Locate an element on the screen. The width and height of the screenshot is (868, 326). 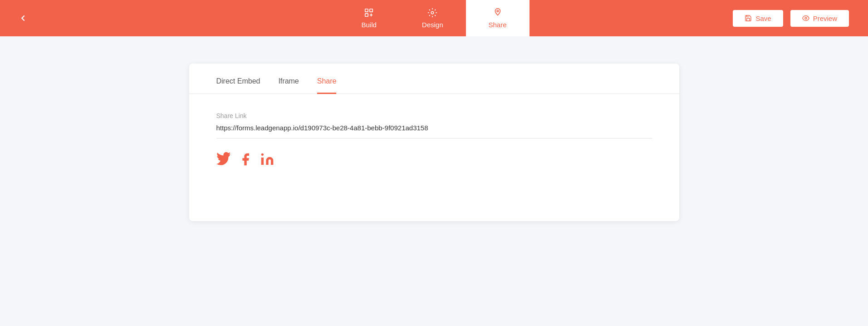
tab-design-label: Design is located at coordinates (433, 25).